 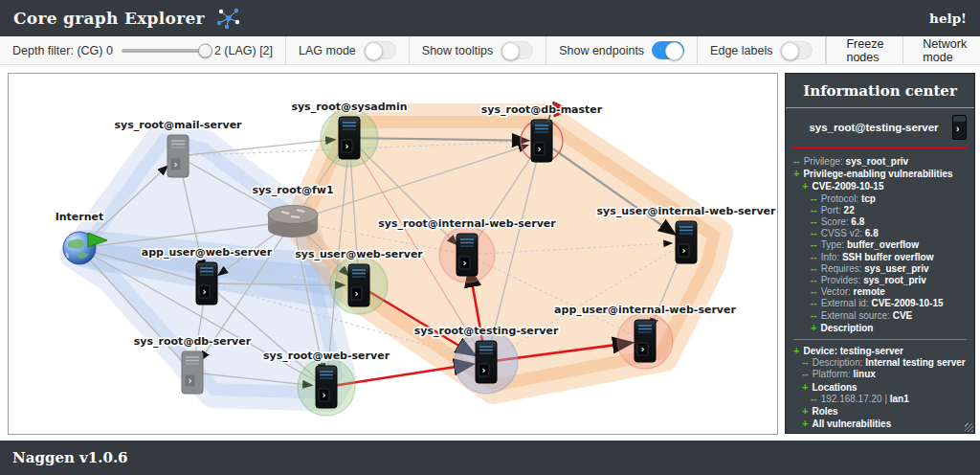 I want to click on app-header: Core graph Explorer help!, so click(x=490, y=18).